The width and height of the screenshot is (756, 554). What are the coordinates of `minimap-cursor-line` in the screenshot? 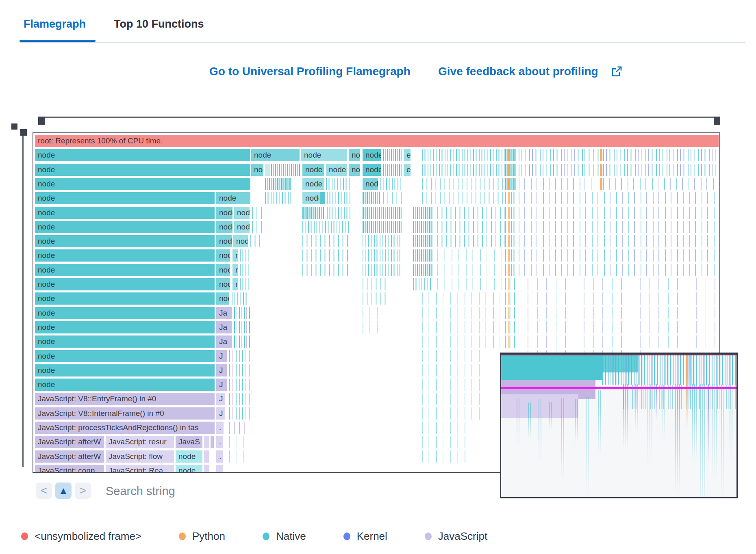 It's located at (619, 388).